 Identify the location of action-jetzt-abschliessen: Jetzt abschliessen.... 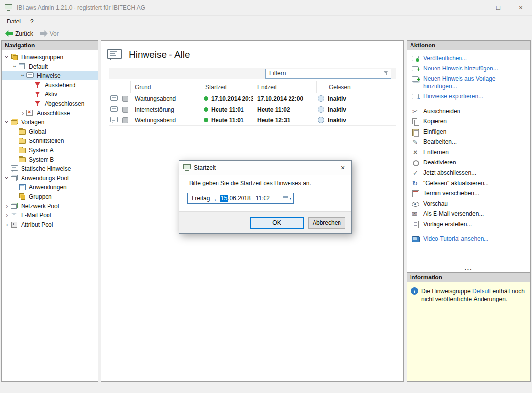
(468, 173).